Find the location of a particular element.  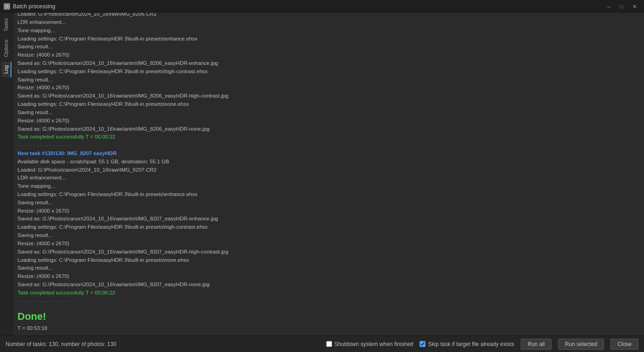

close-window-button: ✕ is located at coordinates (634, 6).